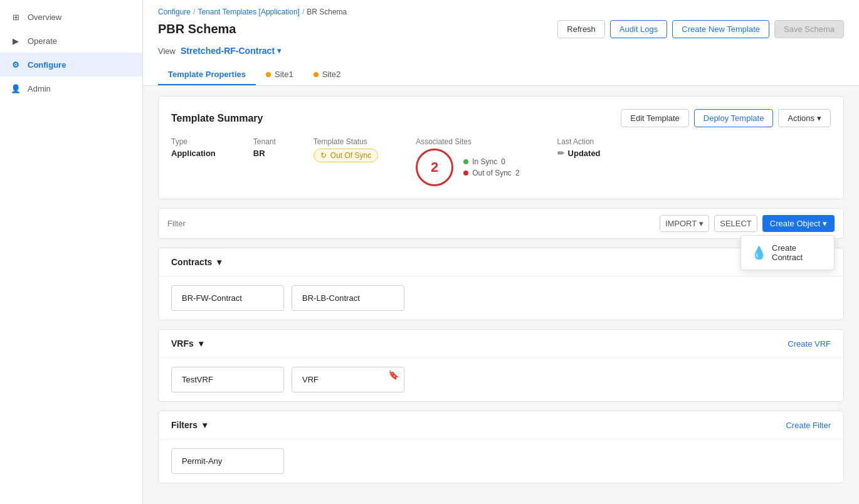 The width and height of the screenshot is (859, 504). I want to click on vrfs-label: VRFs, so click(182, 344).